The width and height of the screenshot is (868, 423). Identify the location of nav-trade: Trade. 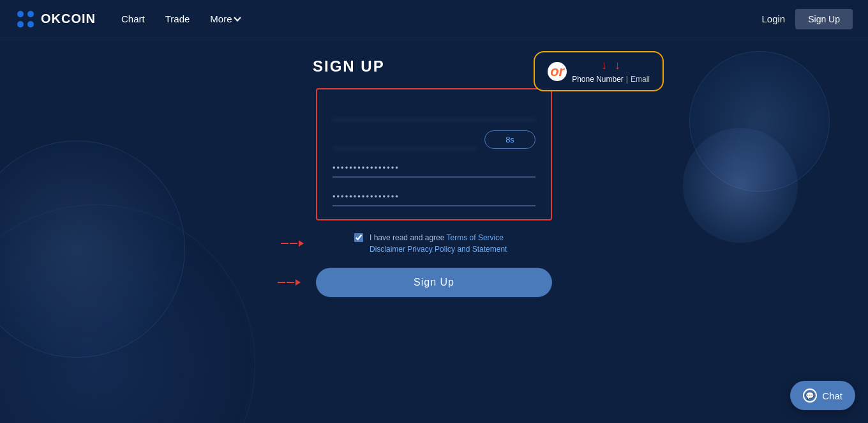
(177, 19).